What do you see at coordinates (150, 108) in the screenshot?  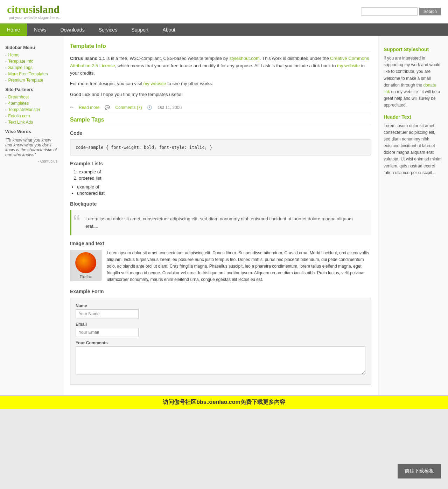 I see `date-icon: 🕐` at bounding box center [150, 108].